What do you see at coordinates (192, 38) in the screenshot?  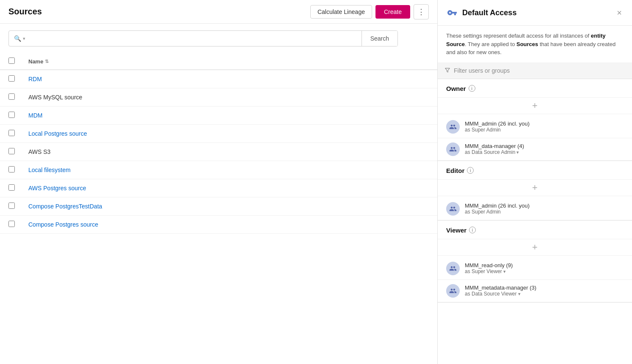 I see `search-input` at bounding box center [192, 38].